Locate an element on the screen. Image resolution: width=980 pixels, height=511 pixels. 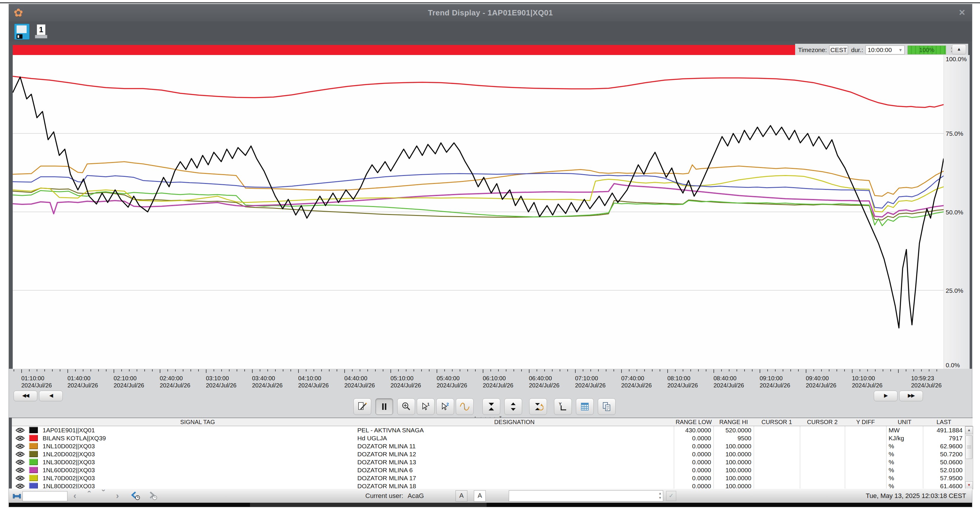
pause-button is located at coordinates (384, 407).